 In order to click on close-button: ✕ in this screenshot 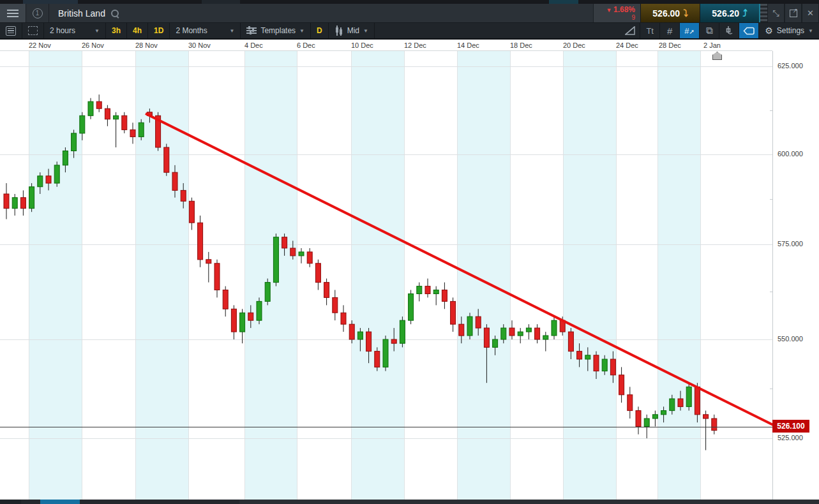, I will do `click(811, 13)`.